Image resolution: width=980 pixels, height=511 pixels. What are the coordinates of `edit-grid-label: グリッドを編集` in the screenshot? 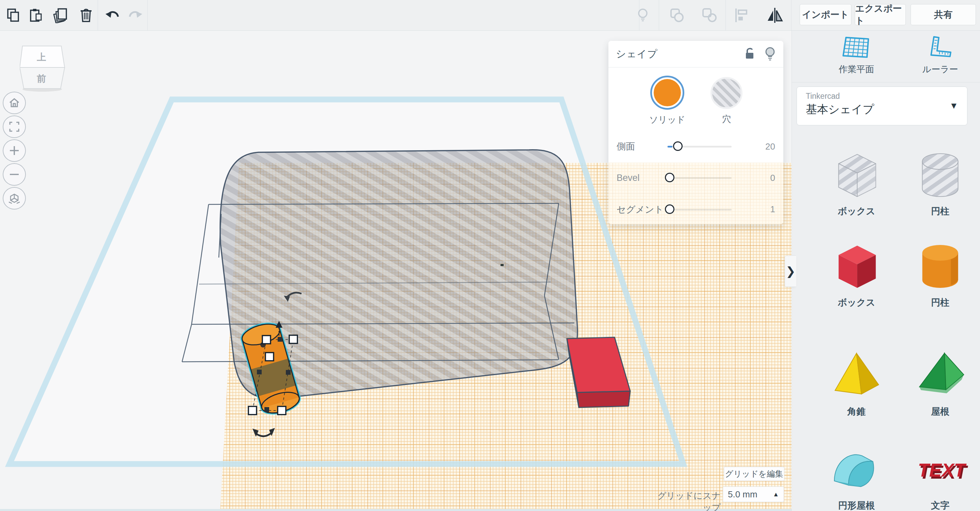 It's located at (754, 474).